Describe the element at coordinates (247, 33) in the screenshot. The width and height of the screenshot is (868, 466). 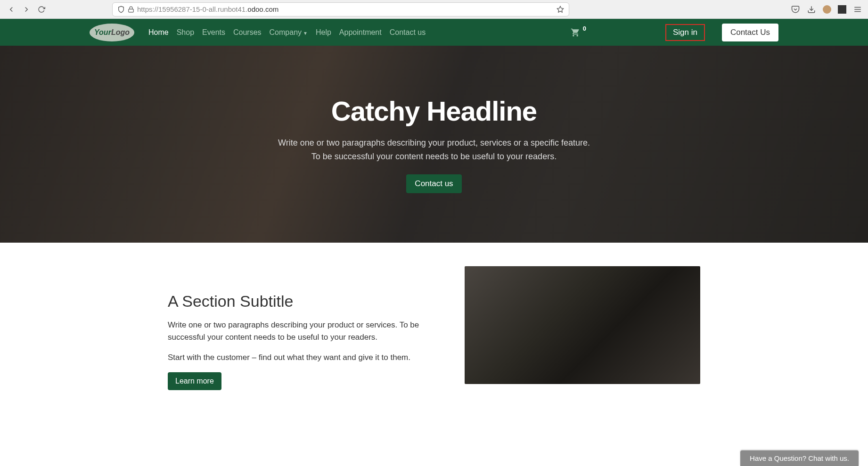
I see `nav-courses: Courses` at that location.